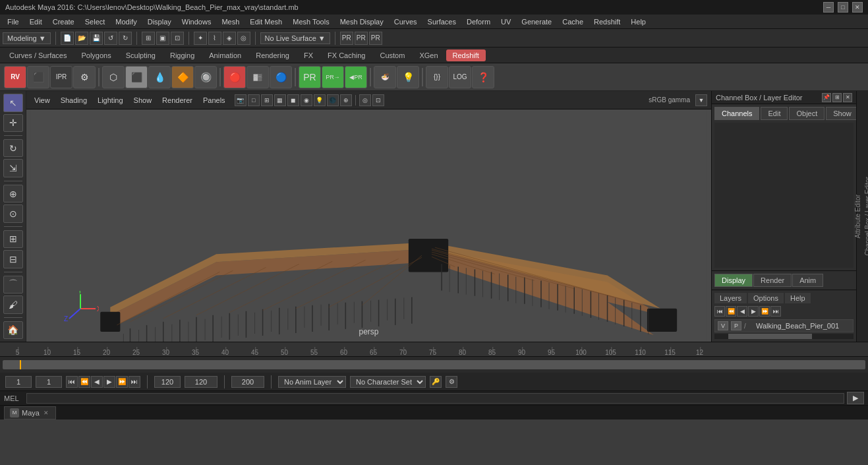 Image resolution: width=868 pixels, height=465 pixels. Describe the element at coordinates (13, 168) in the screenshot. I see `scale-tool: ⇲` at that location.